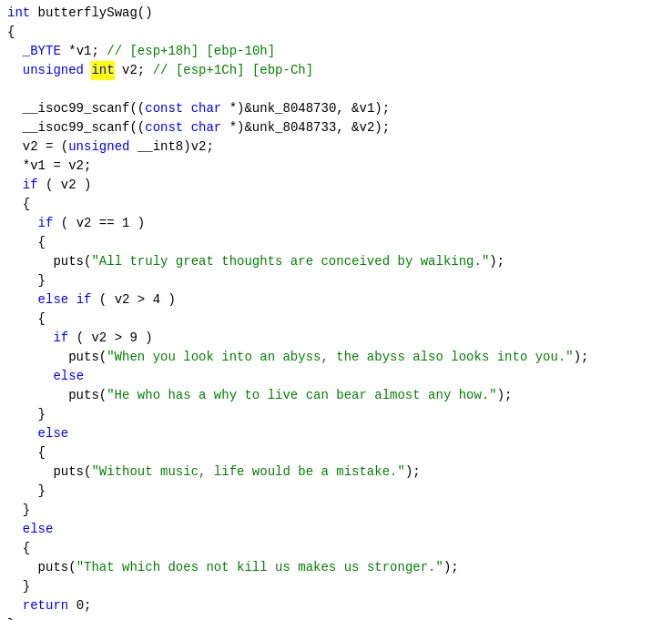  I want to click on code-line-10: if ( v2 ), so click(336, 186).